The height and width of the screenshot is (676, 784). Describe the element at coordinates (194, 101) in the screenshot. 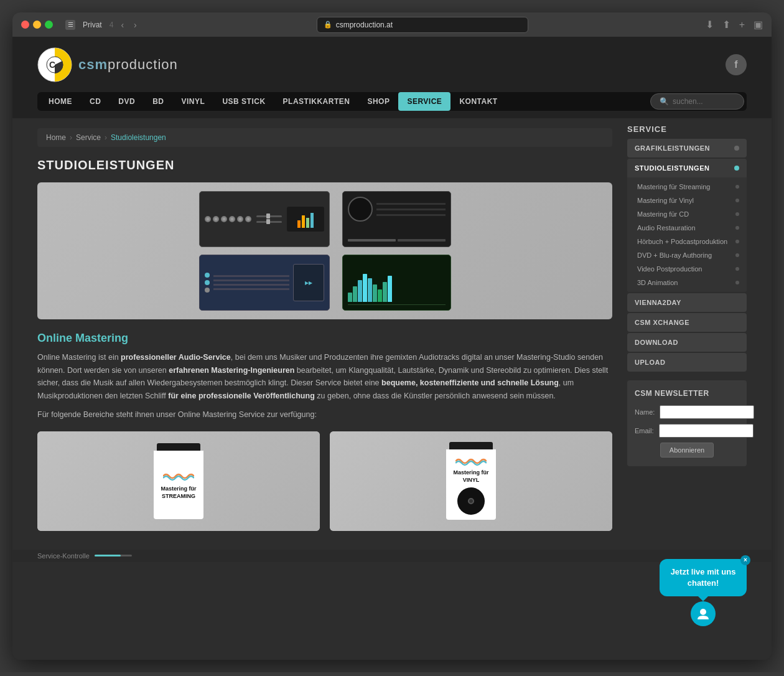

I see `nav-vinyl: VINYL` at that location.